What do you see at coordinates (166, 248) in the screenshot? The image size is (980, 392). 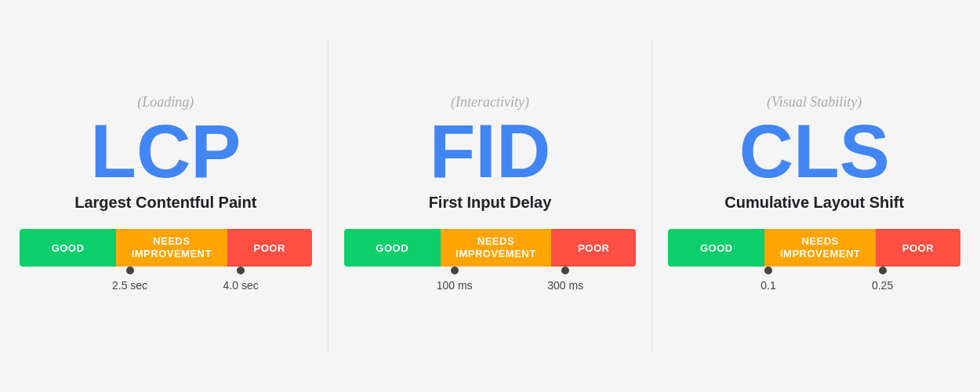 I see `lcp-bar: GOODNEEDSIMPROVEMENTPOOR` at bounding box center [166, 248].